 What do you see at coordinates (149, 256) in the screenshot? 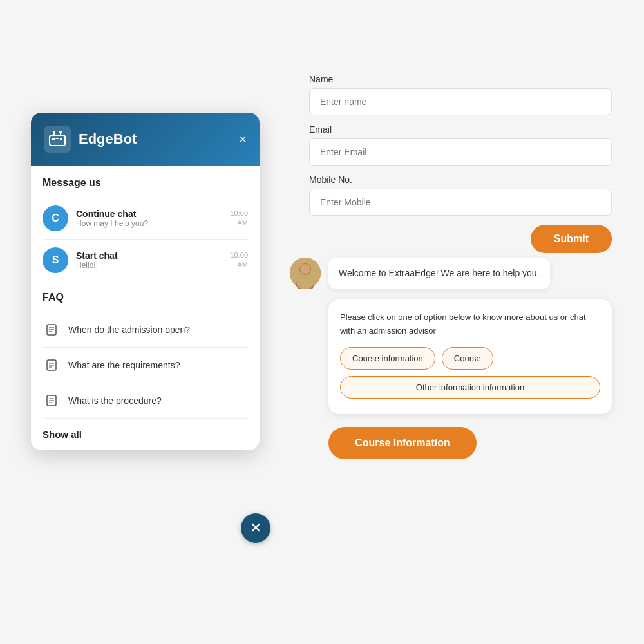
I see `chat-name-start: Start chat` at bounding box center [149, 256].